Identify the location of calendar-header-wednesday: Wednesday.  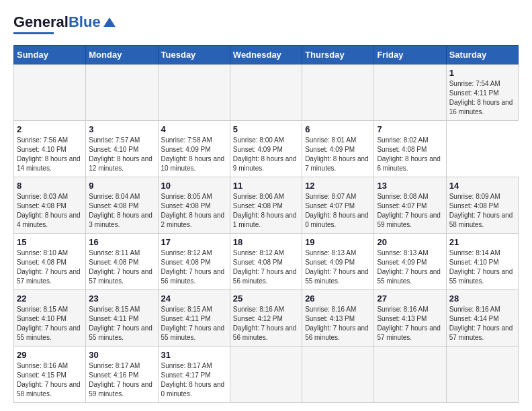
(266, 55).